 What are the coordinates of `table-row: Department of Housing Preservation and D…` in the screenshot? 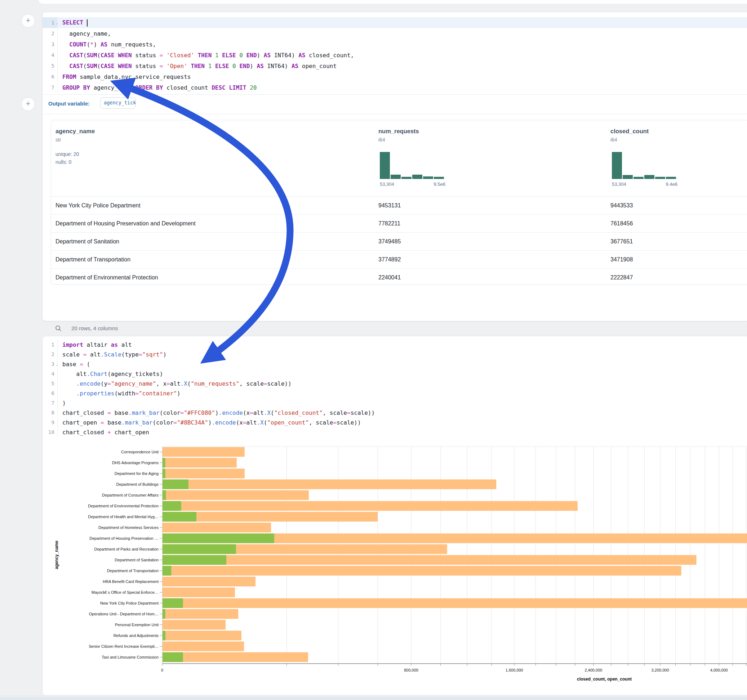 It's located at (399, 223).